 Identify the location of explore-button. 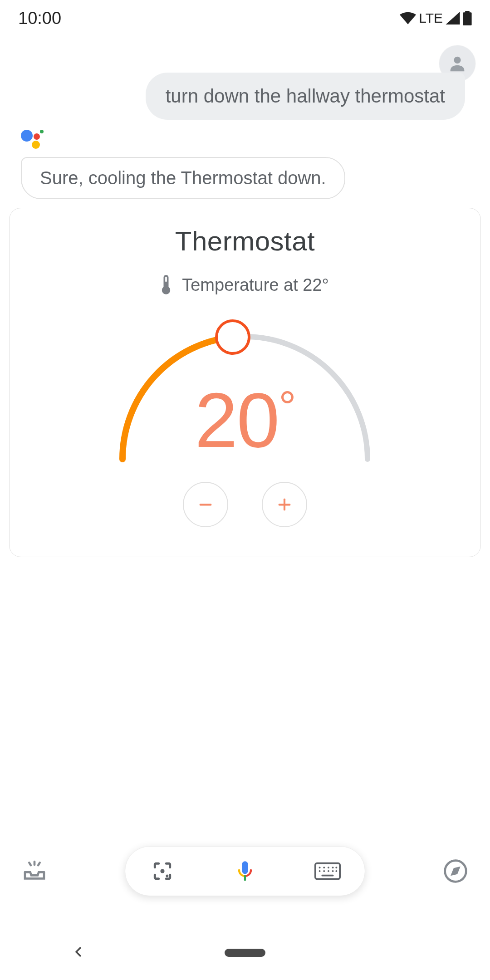
(456, 871).